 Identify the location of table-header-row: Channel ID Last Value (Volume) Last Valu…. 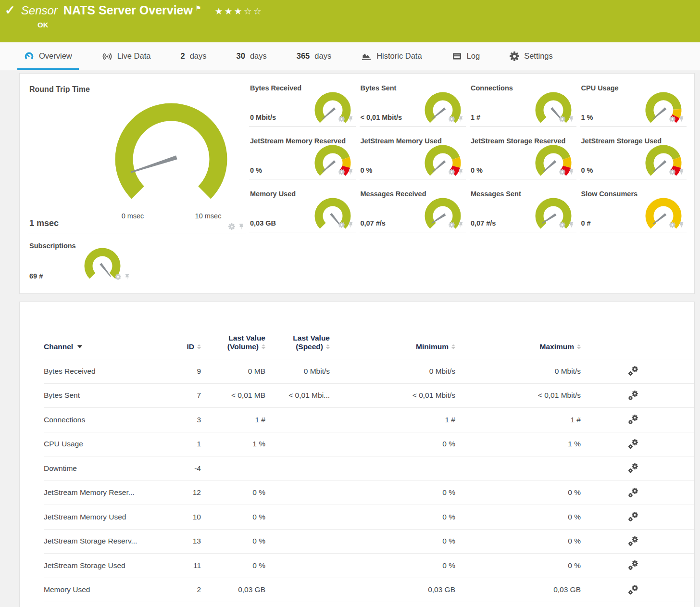
(369, 331).